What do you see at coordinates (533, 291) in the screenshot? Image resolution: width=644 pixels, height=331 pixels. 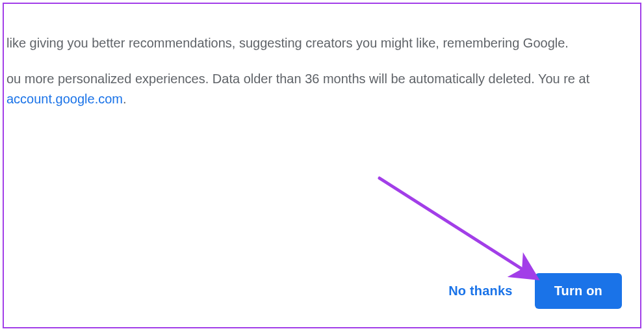 I see `dialog-button-row: No thanks Turn on` at bounding box center [533, 291].